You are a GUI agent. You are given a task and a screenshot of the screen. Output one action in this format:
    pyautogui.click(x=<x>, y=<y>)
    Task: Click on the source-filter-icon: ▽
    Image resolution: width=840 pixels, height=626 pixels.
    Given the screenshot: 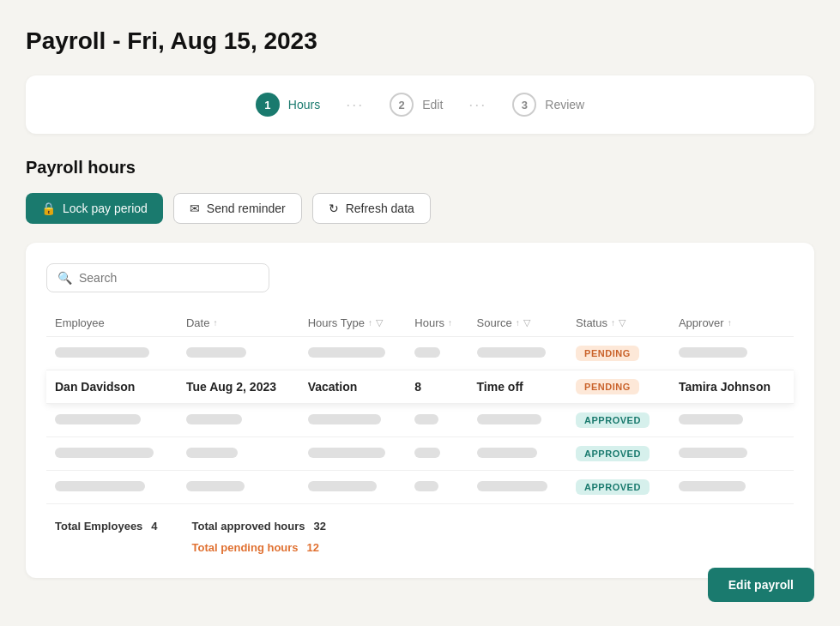 What is the action you would take?
    pyautogui.click(x=527, y=322)
    